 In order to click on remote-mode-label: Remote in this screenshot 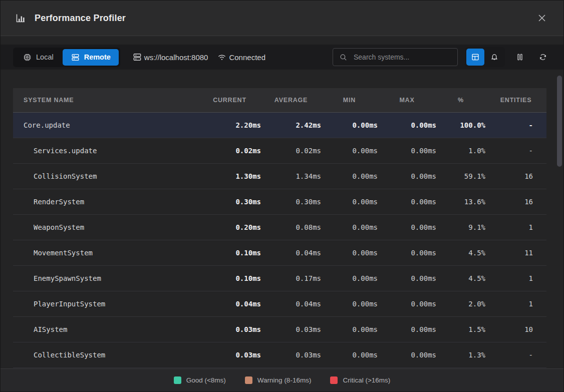, I will do `click(97, 57)`.